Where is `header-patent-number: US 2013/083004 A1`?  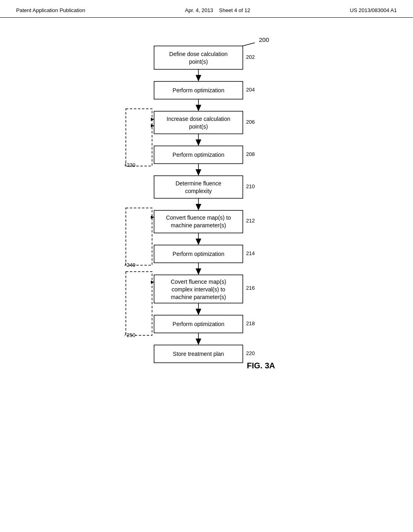
header-patent-number: US 2013/083004 A1 is located at coordinates (373, 10).